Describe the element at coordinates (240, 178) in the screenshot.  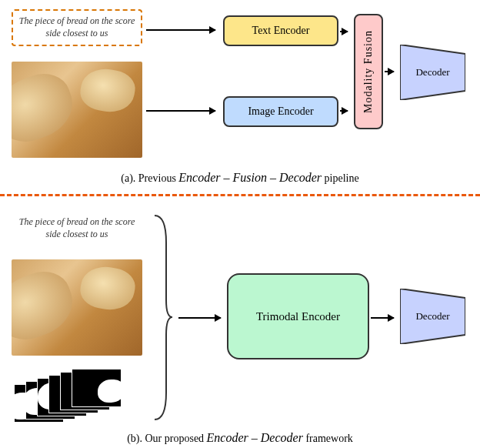
I see `caption-a: (a). Previous Encoder – Fusion – Decoder…` at that location.